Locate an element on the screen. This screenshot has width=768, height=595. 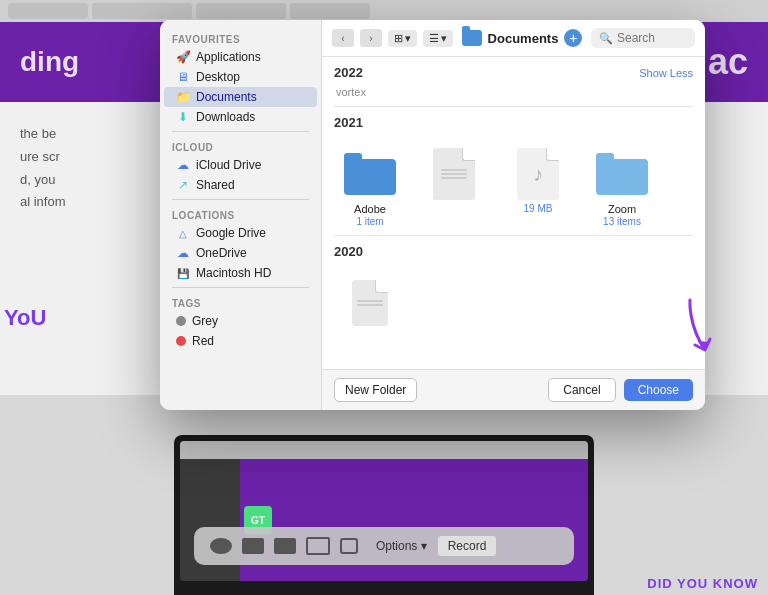
file-item-adobe: Adobe 1 item is located at coordinates (370, 188).